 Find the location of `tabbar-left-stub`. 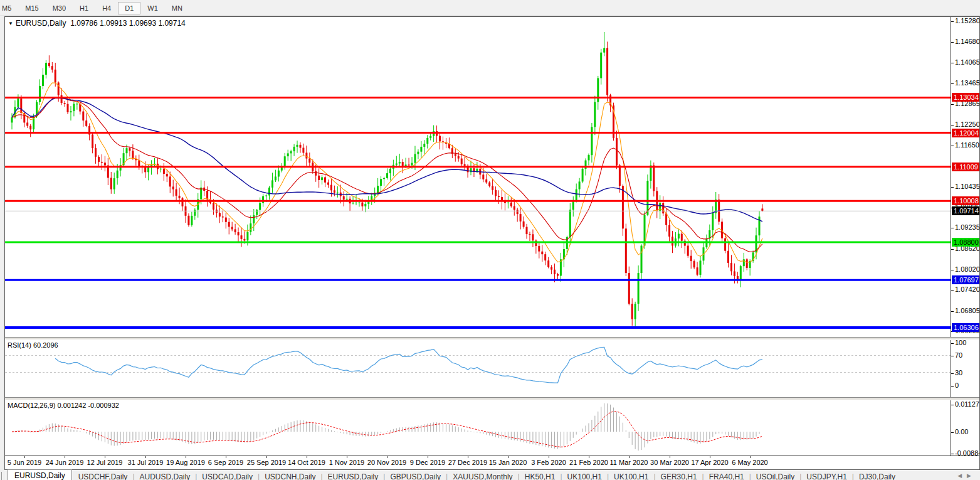

tabbar-left-stub is located at coordinates (4, 476).